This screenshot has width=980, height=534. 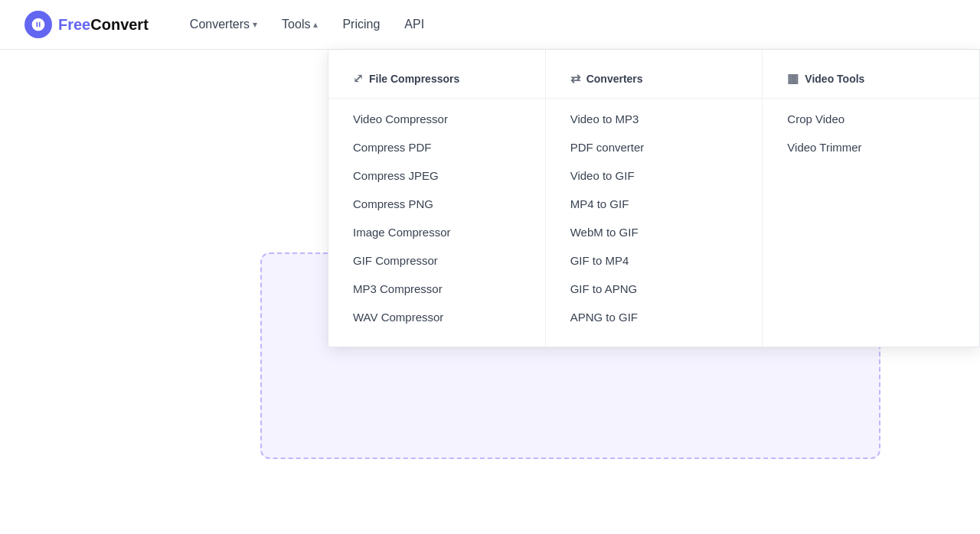 I want to click on logo-icon, so click(x=38, y=24).